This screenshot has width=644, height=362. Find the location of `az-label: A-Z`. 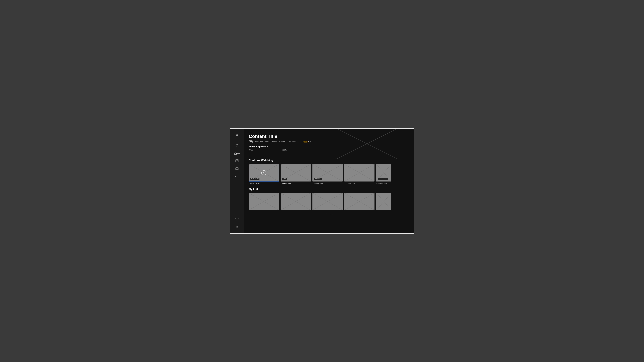

az-label: A-Z is located at coordinates (237, 176).